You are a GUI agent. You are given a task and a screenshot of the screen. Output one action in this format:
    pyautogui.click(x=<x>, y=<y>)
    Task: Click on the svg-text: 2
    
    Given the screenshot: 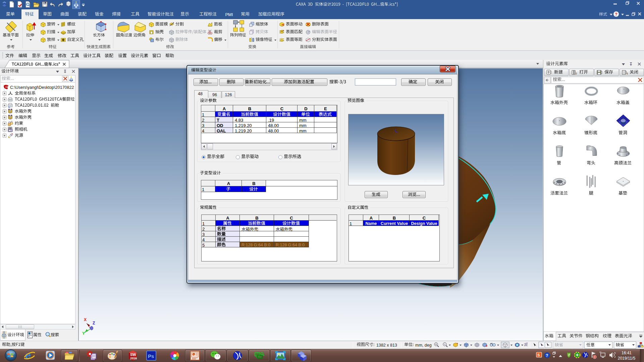 What is the action you would take?
    pyautogui.click(x=576, y=74)
    